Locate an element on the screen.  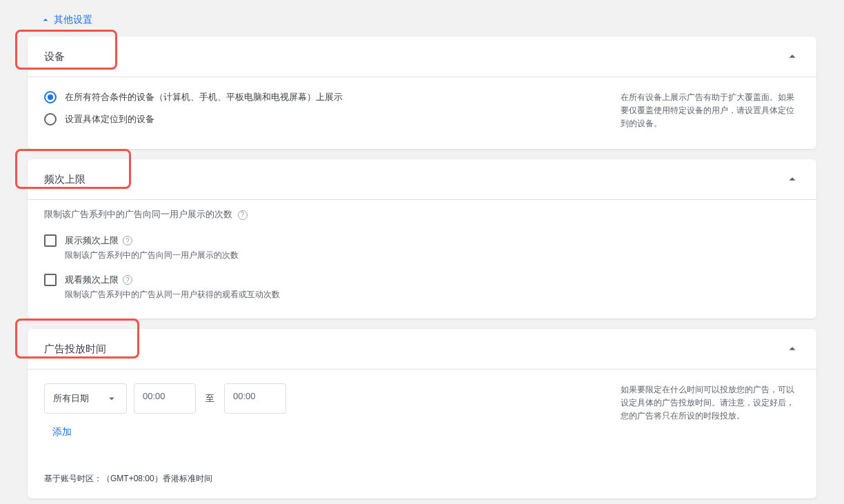
device-option-specific: 设置具体定位到的设备 is located at coordinates (325, 119).